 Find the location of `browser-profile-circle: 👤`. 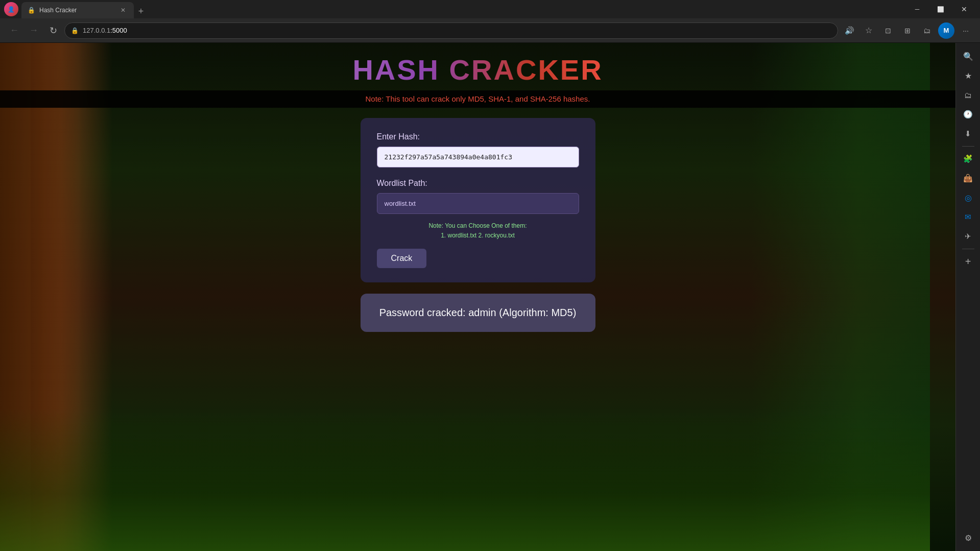

browser-profile-circle: 👤 is located at coordinates (11, 9).